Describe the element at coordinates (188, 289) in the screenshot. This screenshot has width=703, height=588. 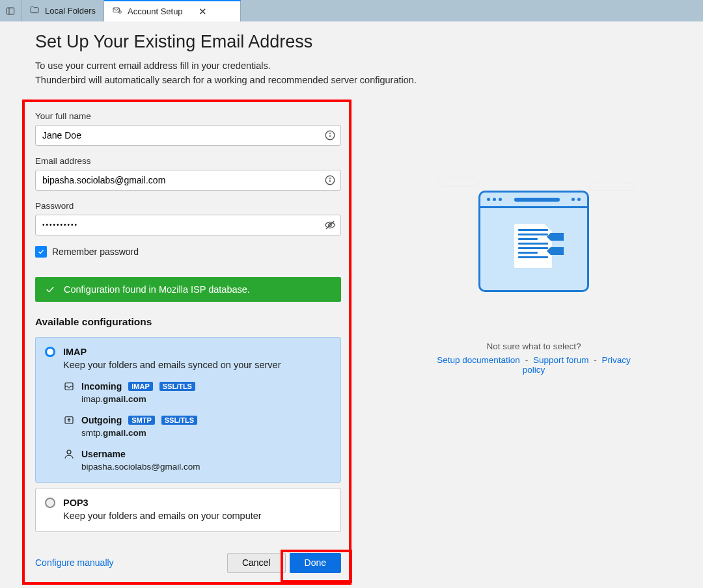
I see `success-alert: Configuration found in Mozilla ISP datab…` at that location.